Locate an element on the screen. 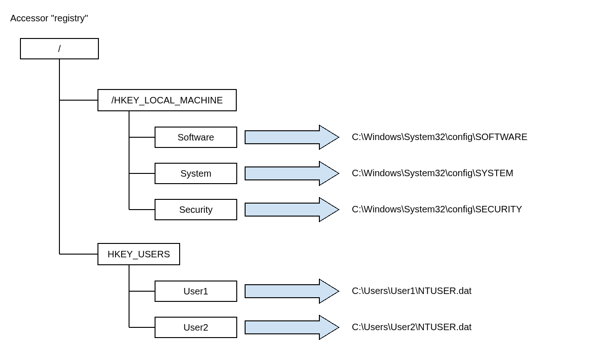  target-path: C:\Users\User1\NTUSER.dat is located at coordinates (412, 291).